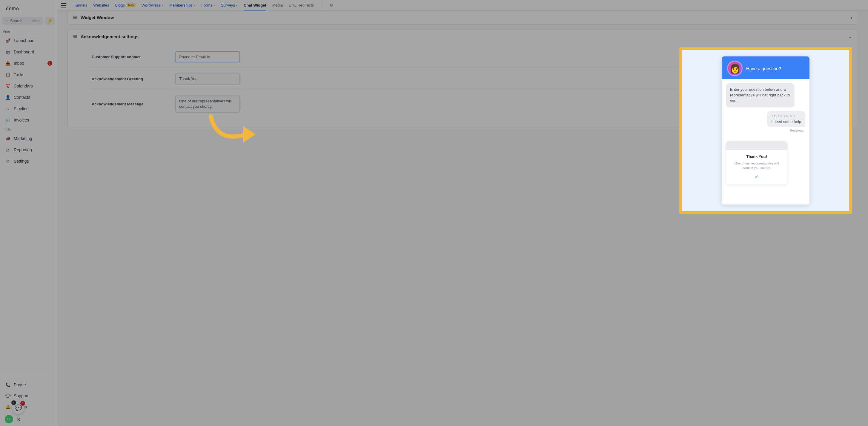 This screenshot has width=868, height=426. Describe the element at coordinates (23, 138) in the screenshot. I see `sidebar-item-label: Marketing` at that location.